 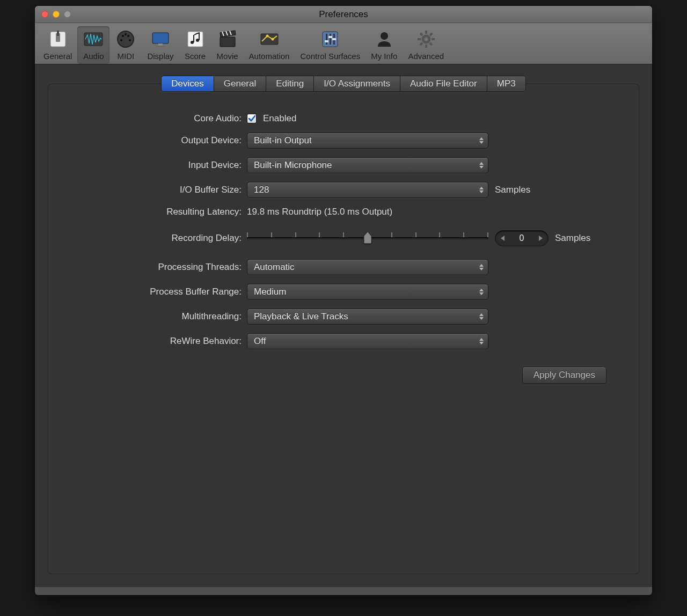 What do you see at coordinates (290, 84) in the screenshot?
I see `tab-editing: Editing` at bounding box center [290, 84].